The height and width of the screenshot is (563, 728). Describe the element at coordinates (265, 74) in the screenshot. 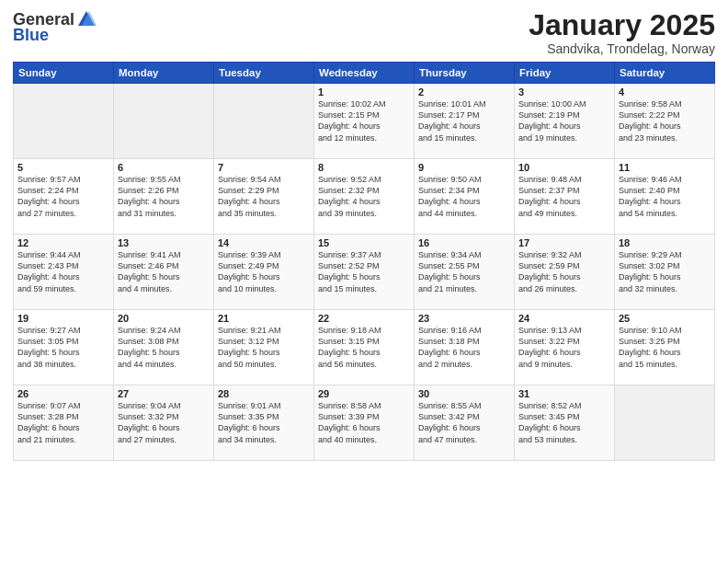

I see `th-tuesday: Tuesday` at that location.